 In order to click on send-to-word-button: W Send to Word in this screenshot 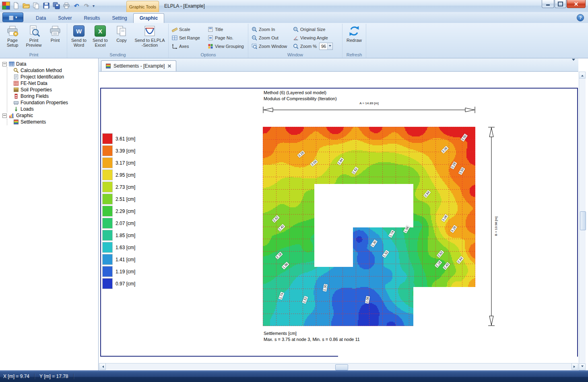, I will do `click(79, 36)`.